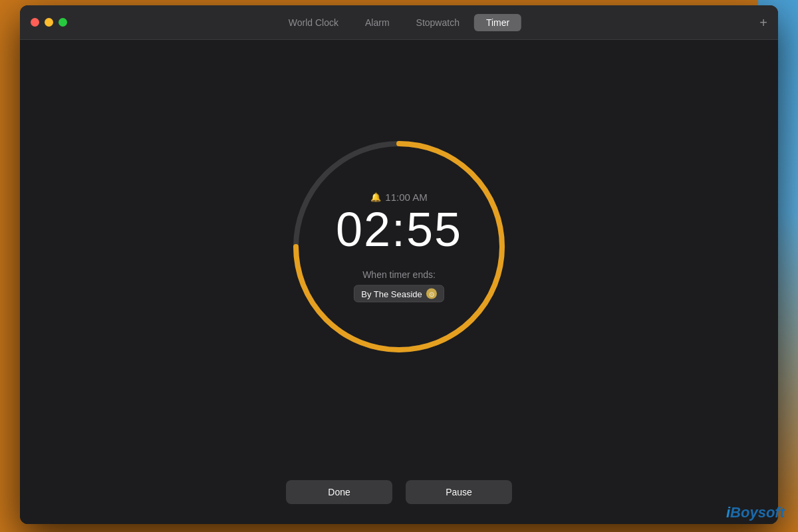 Image resolution: width=798 pixels, height=532 pixels. I want to click on minimize-button, so click(49, 23).